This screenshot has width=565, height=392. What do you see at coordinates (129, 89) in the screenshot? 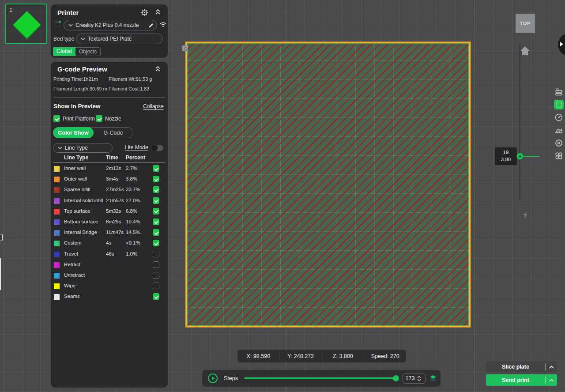
I see `stat-filament-cost: Filament Cost:1.83` at bounding box center [129, 89].